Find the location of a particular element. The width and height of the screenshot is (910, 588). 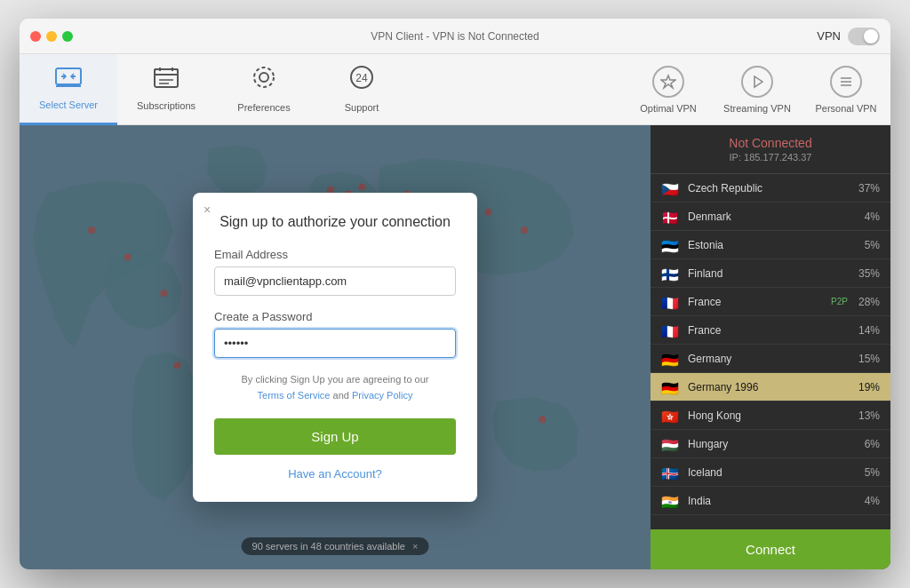

server-percent: 4% is located at coordinates (873, 217).